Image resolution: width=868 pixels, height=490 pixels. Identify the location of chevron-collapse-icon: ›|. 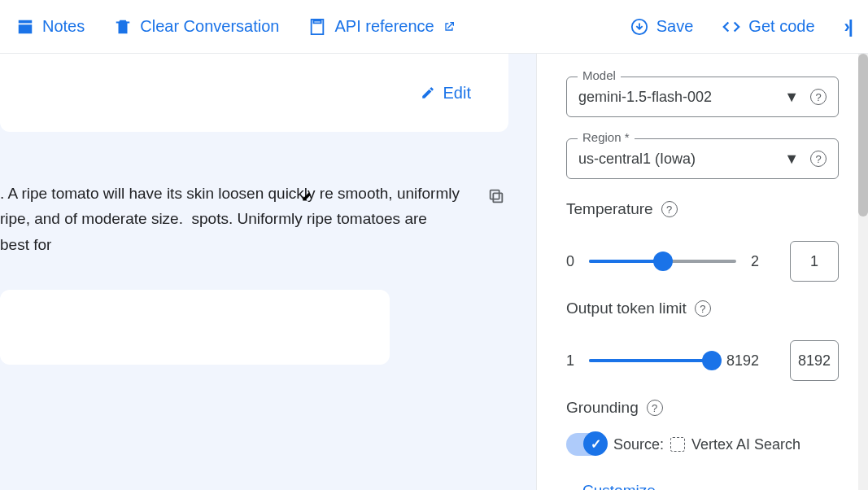
(848, 26).